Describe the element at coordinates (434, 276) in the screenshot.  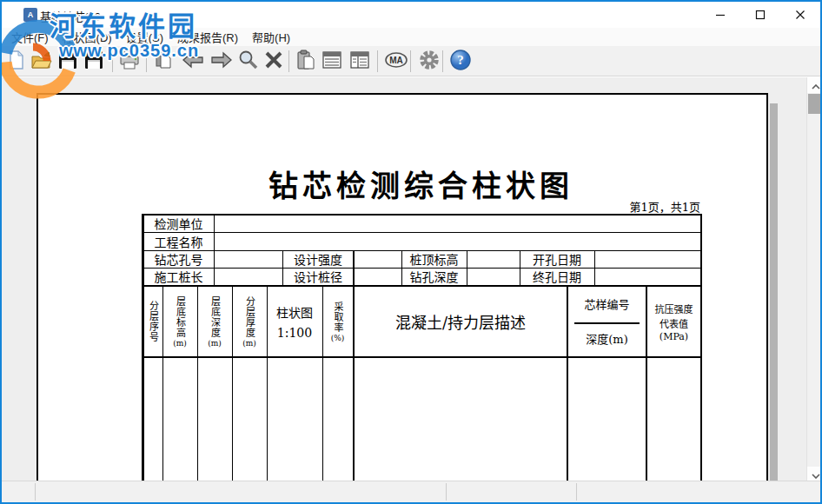
I see `info-label-drill-depth: 钻孔深度` at that location.